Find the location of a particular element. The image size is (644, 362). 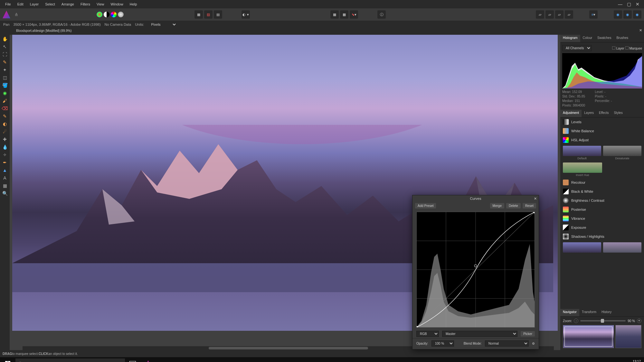

zoom-slider-handle is located at coordinates (602, 321).